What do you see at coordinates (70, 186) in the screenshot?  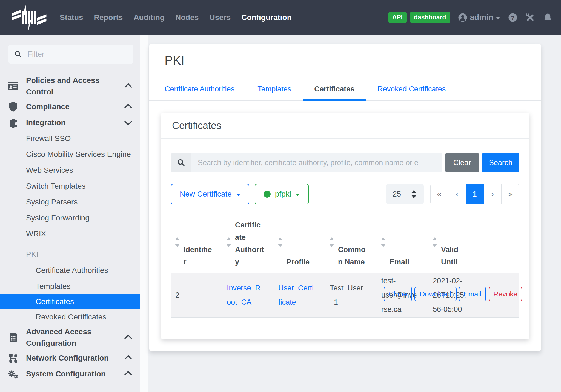 I see `sidebar-item-switch-templates: Switch Templates` at bounding box center [70, 186].